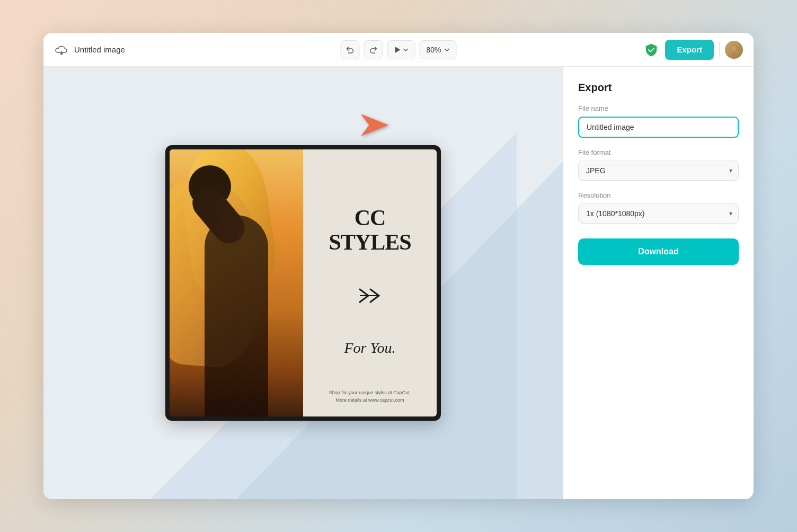  I want to click on file-format-label: File format, so click(658, 153).